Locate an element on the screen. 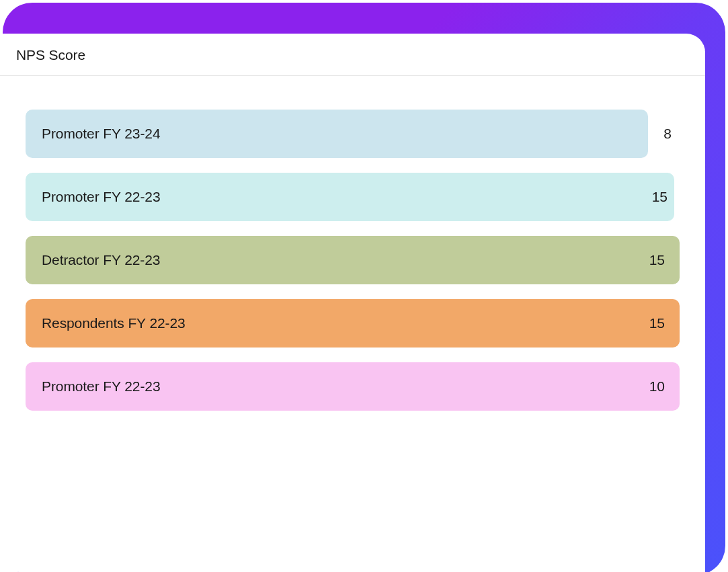 The height and width of the screenshot is (572, 728). bar-row: Detractor FY 22-23 15 is located at coordinates (352, 260).